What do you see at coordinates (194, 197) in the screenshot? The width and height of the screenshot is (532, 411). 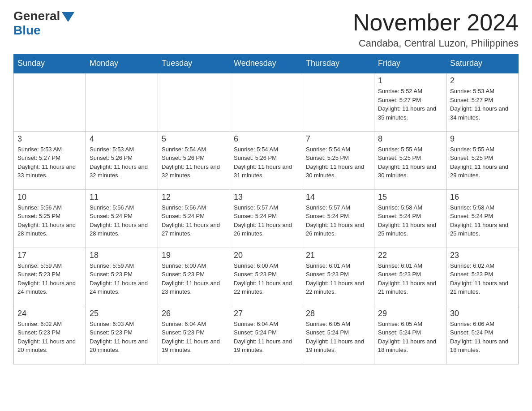 I see `day-number: 12` at bounding box center [194, 197].